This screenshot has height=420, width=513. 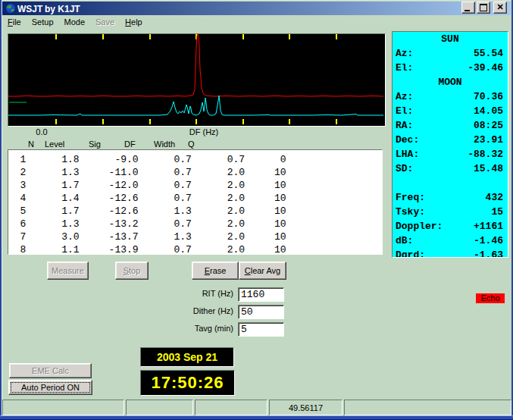 I want to click on table-row: 3 1.7 -12.0 0.7 2.0 10, so click(x=196, y=185).